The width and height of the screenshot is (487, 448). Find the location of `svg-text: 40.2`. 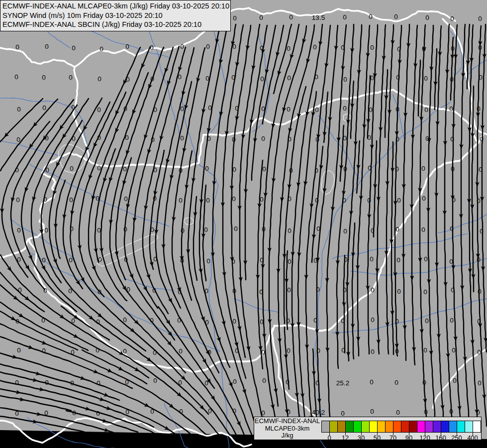

svg-text: 40.2 is located at coordinates (318, 412).